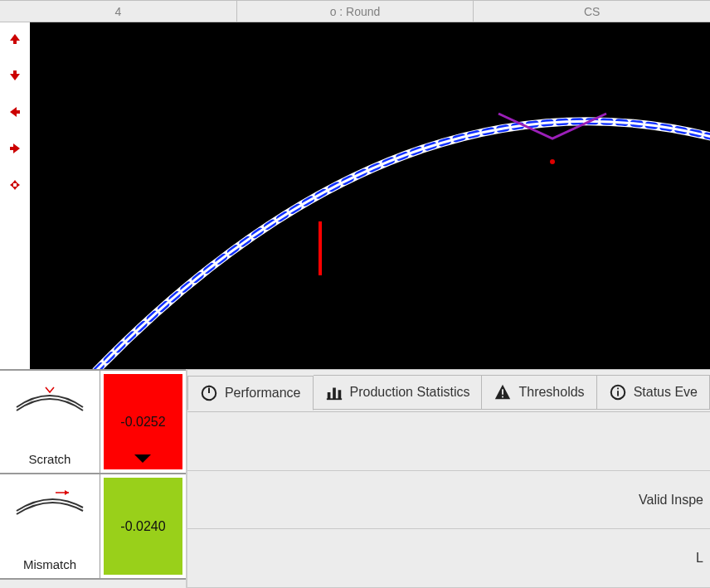 This screenshot has width=710, height=588. Describe the element at coordinates (15, 112) in the screenshot. I see `pan-left-button` at that location.